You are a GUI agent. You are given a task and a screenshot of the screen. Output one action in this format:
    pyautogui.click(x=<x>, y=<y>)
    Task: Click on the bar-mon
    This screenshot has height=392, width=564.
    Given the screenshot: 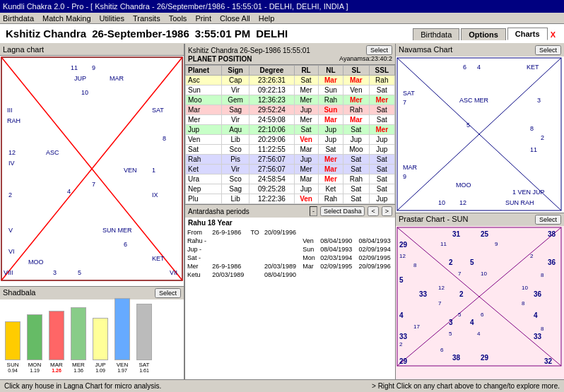 What is the action you would take?
    pyautogui.click(x=35, y=338)
    